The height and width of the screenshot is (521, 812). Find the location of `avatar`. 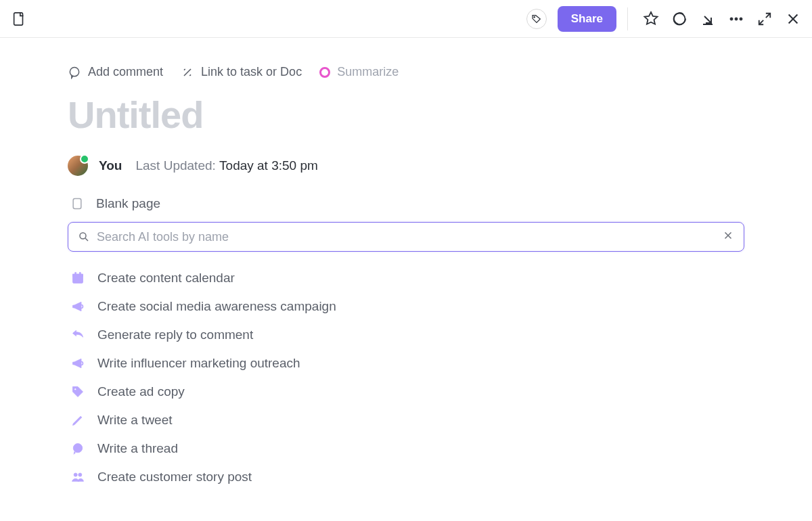

avatar is located at coordinates (78, 166).